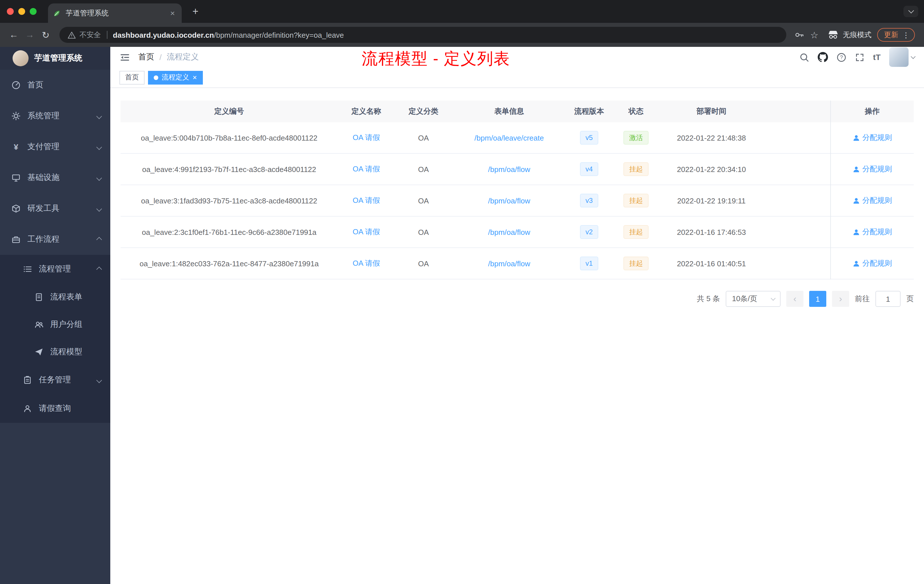  What do you see at coordinates (818, 299) in the screenshot?
I see `page-button-1: 1` at bounding box center [818, 299].